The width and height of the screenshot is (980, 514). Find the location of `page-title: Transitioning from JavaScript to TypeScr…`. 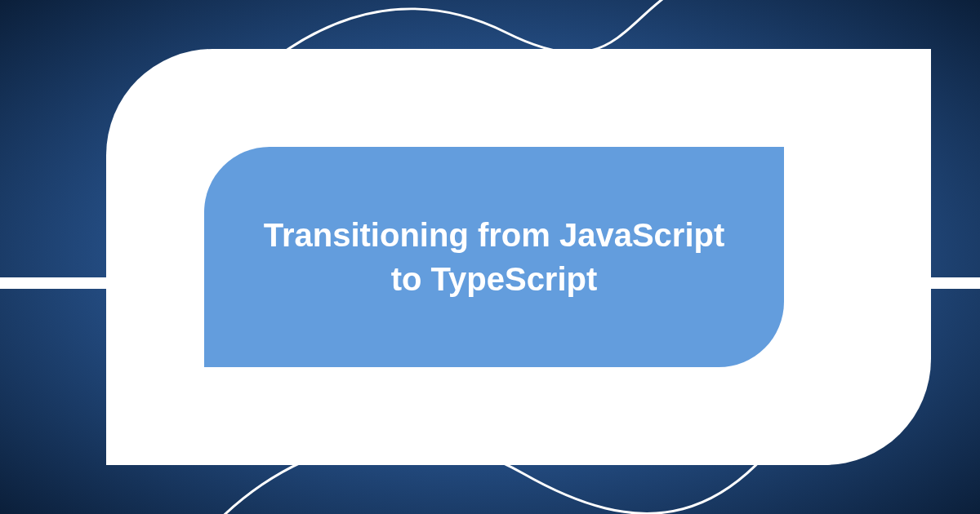

page-title: Transitioning from JavaScript to TypeScr… is located at coordinates (494, 257).